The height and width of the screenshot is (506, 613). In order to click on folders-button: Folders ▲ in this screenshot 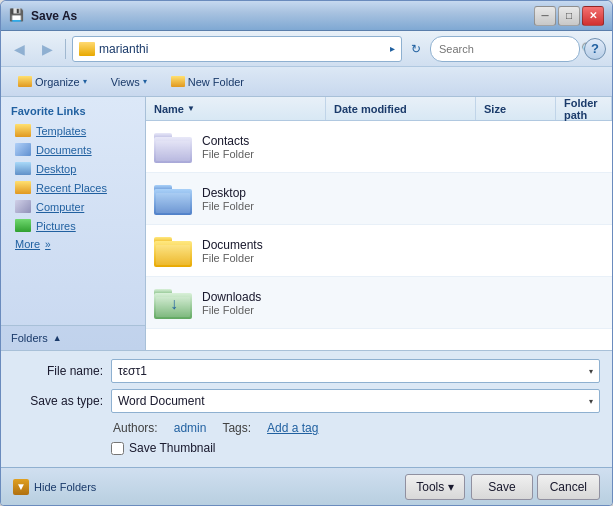, I will do `click(73, 338)`.